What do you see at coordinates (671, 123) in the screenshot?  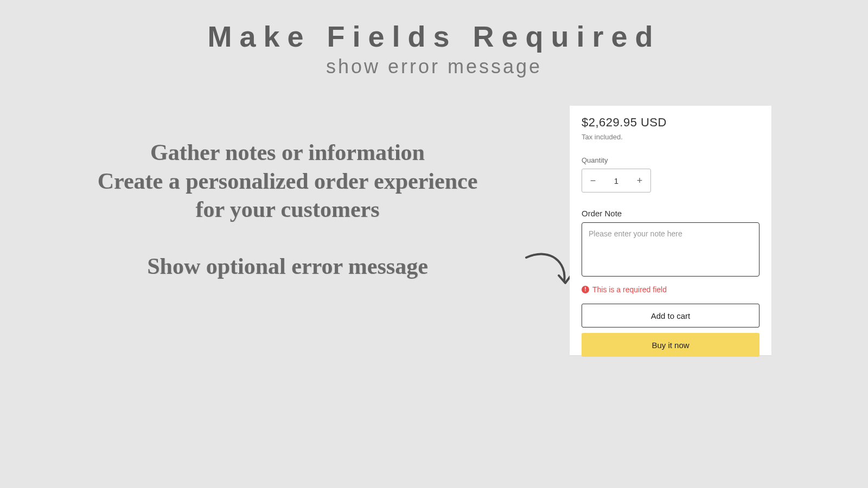 I see `price-text: $2,629.95 USD` at bounding box center [671, 123].